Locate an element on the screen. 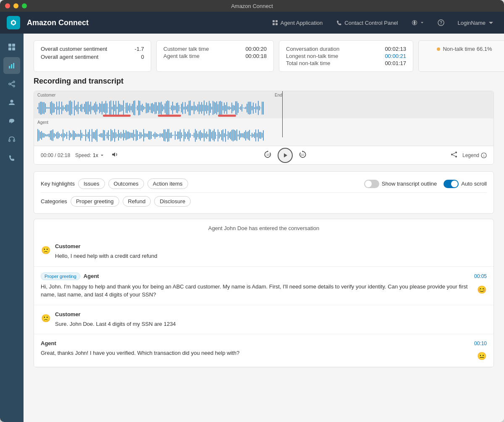  window-controls is located at coordinates (16, 6).